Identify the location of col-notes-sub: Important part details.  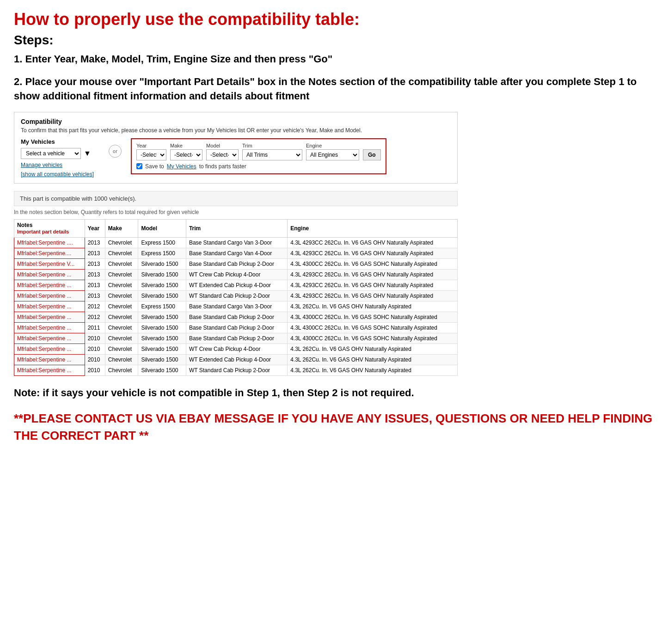
(43, 232).